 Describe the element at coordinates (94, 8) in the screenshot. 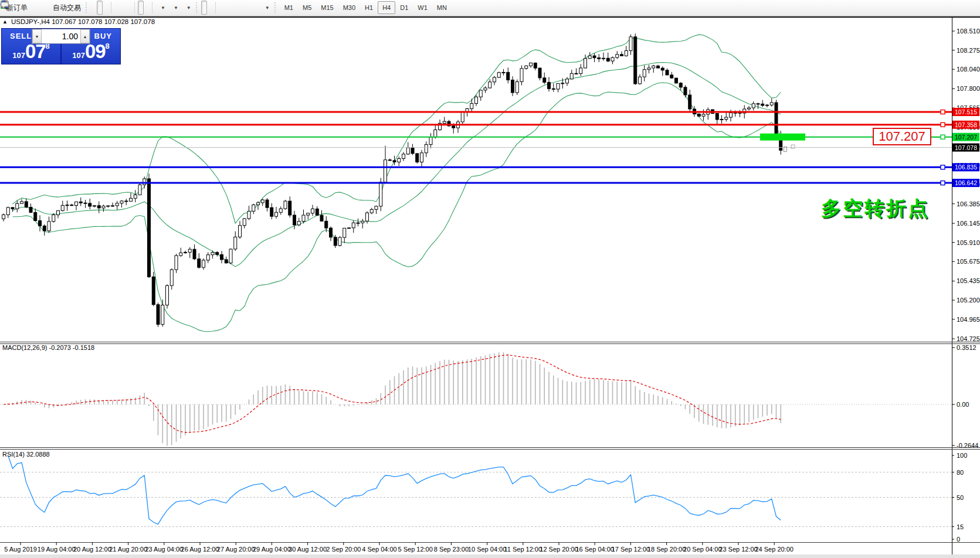

I see `bar-chart-button` at that location.